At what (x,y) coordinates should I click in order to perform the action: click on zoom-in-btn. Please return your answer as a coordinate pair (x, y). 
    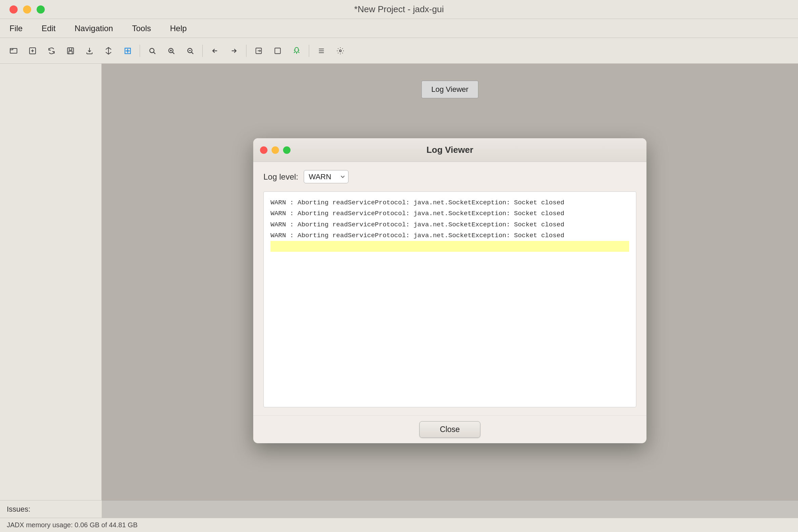
    Looking at the image, I should click on (171, 51).